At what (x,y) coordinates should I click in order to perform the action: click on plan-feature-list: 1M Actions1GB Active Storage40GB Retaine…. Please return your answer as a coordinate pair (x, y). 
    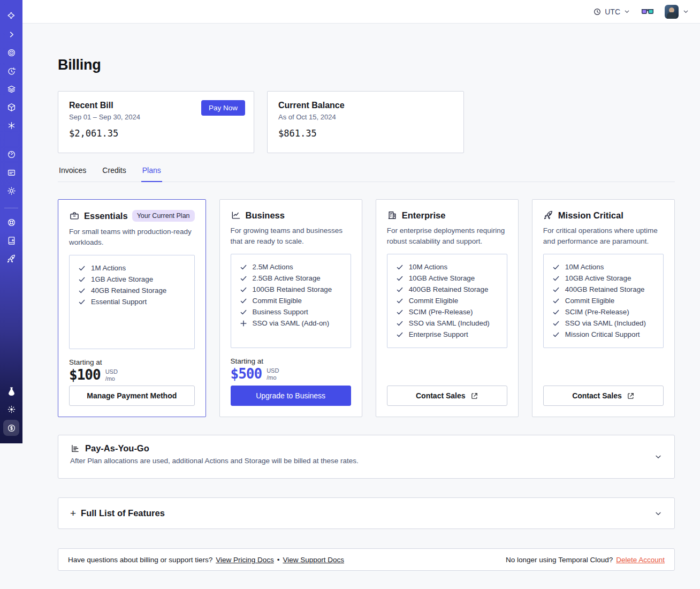
    Looking at the image, I should click on (132, 302).